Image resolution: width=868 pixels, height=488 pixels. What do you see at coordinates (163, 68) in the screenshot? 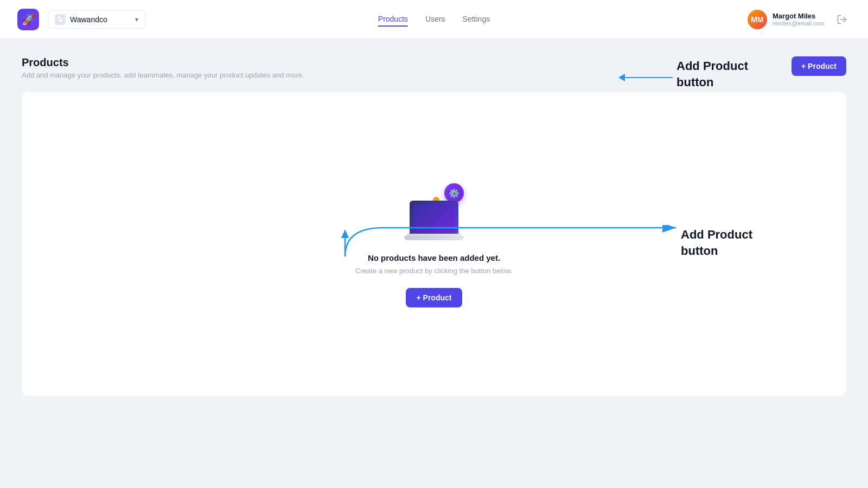
I see `page-heading: Products Add and manage your products, a…` at bounding box center [163, 68].